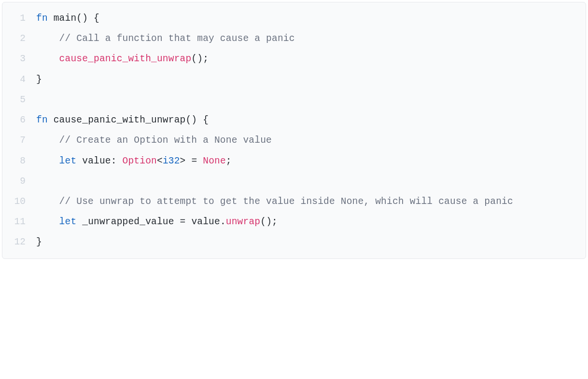 Image resolution: width=588 pixels, height=379 pixels. Describe the element at coordinates (21, 18) in the screenshot. I see `line-number: 1` at that location.